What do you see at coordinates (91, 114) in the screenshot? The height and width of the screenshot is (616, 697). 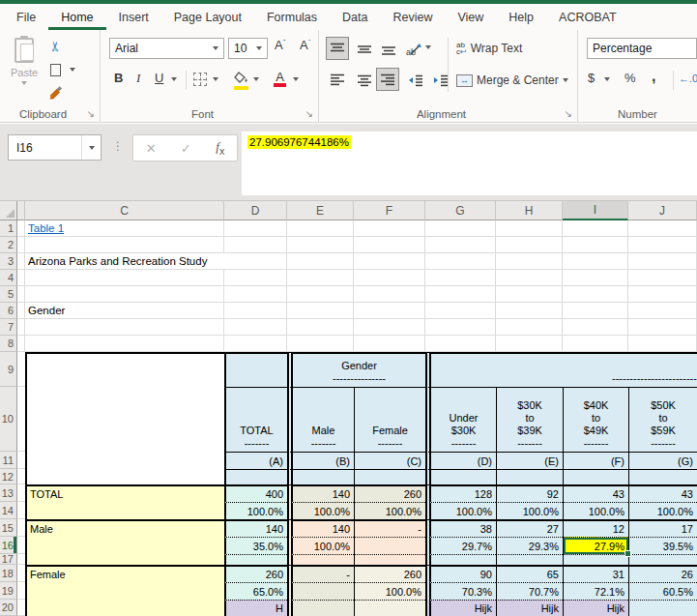 I see `clipboard-dialog-launcher: ↘` at bounding box center [91, 114].